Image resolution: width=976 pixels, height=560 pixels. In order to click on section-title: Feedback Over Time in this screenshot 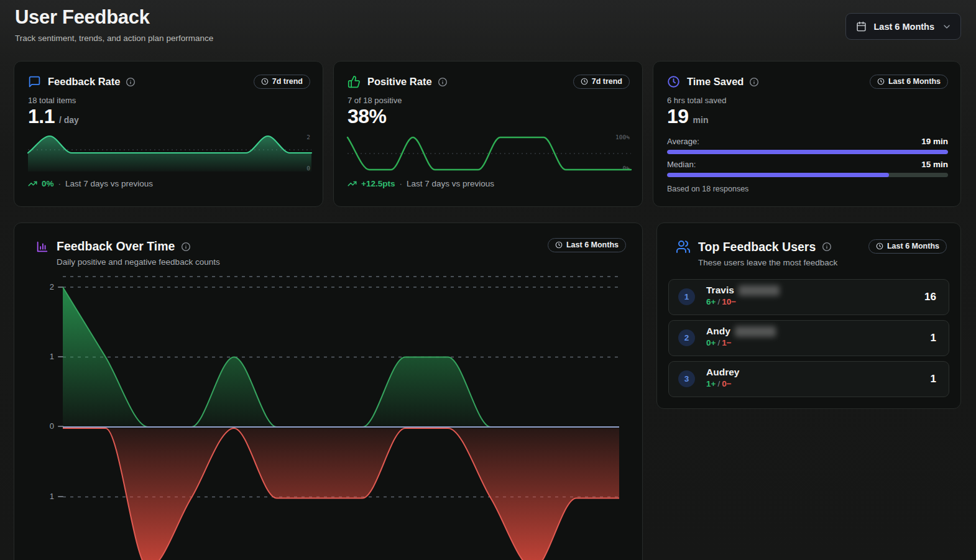, I will do `click(116, 246)`.